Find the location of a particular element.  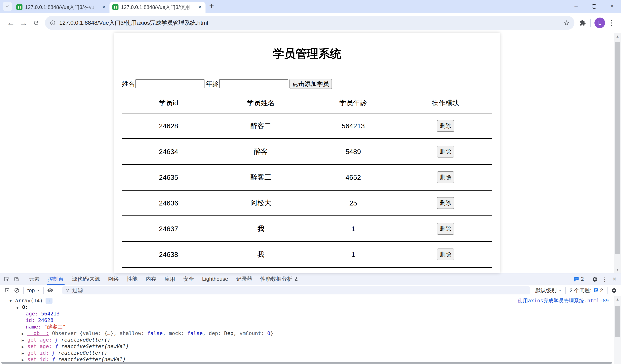

issues-counter: 2 个问题: 2 is located at coordinates (586, 290).